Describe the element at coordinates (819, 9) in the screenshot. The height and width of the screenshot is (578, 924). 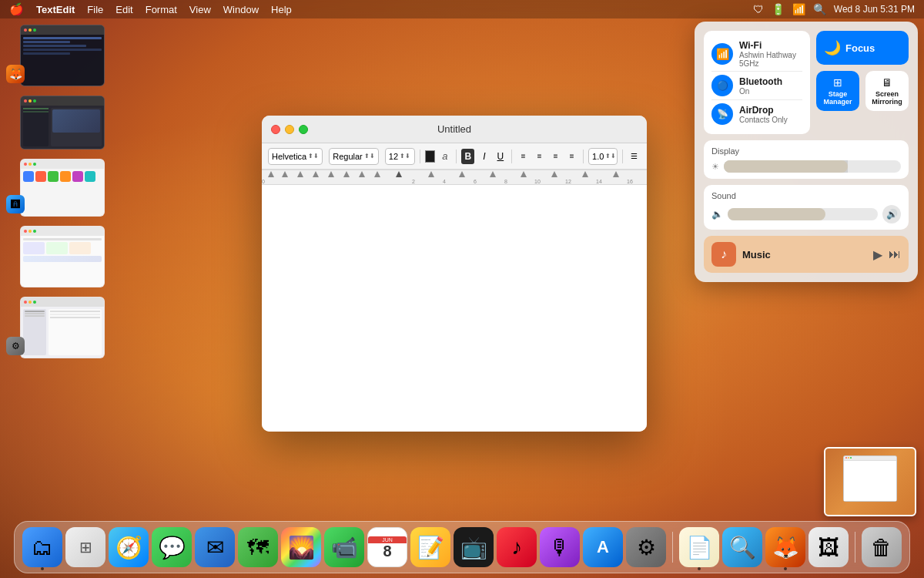
I see `search-icon: 🔍` at that location.